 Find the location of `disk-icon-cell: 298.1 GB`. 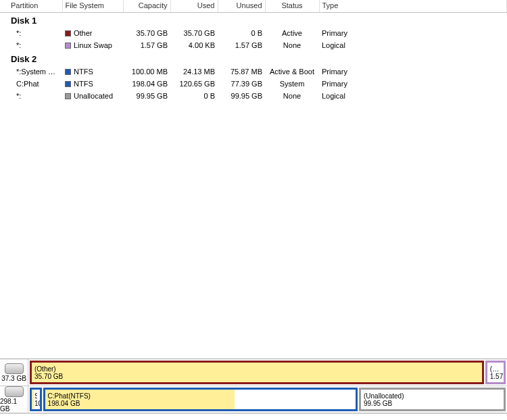

disk-icon-cell: 298.1 GB is located at coordinates (14, 400).